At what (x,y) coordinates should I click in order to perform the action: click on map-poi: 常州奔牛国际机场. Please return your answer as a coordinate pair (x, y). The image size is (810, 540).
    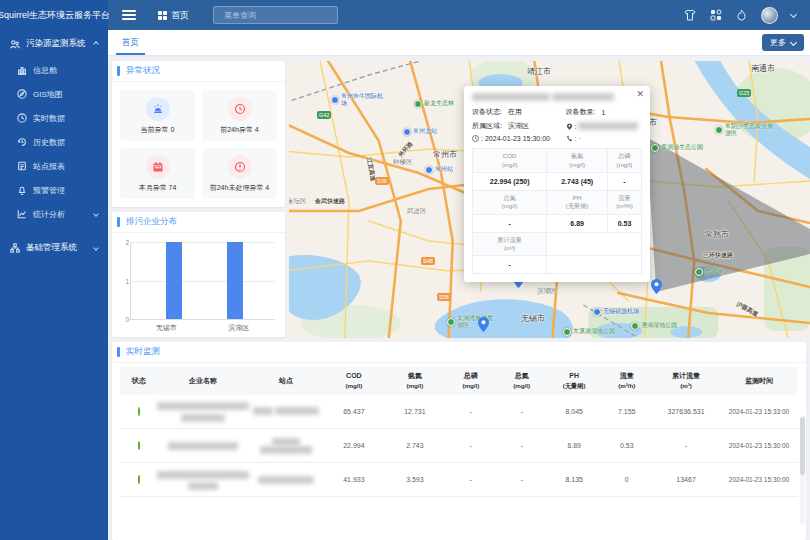
    Looking at the image, I should click on (358, 100).